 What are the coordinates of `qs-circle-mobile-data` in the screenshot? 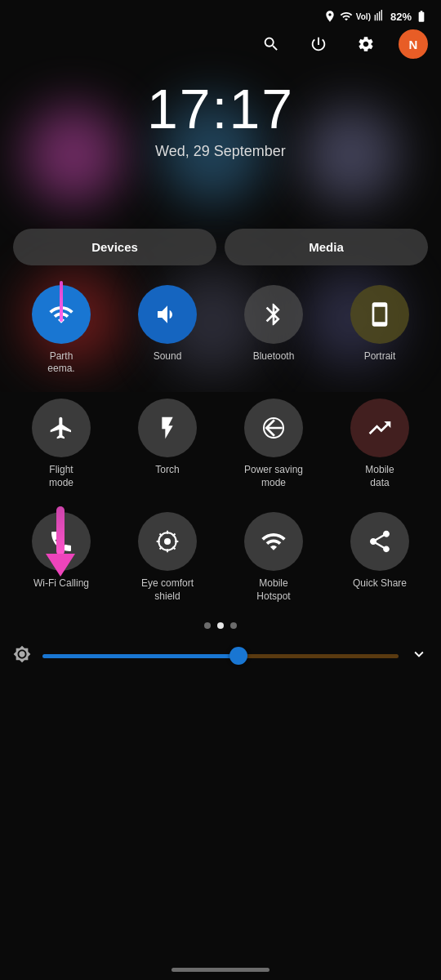 It's located at (380, 428).